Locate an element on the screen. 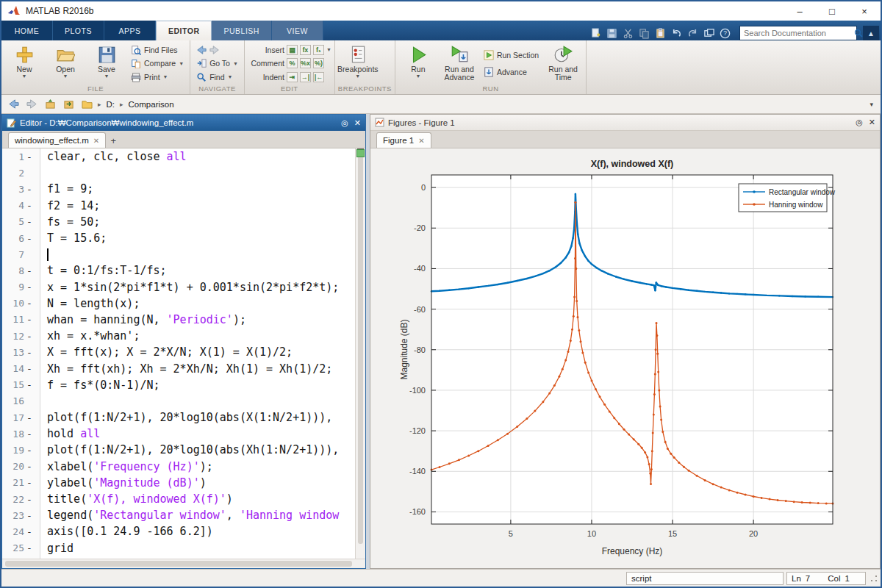 The image size is (882, 588). insert-section-icon: ▤ is located at coordinates (293, 50).